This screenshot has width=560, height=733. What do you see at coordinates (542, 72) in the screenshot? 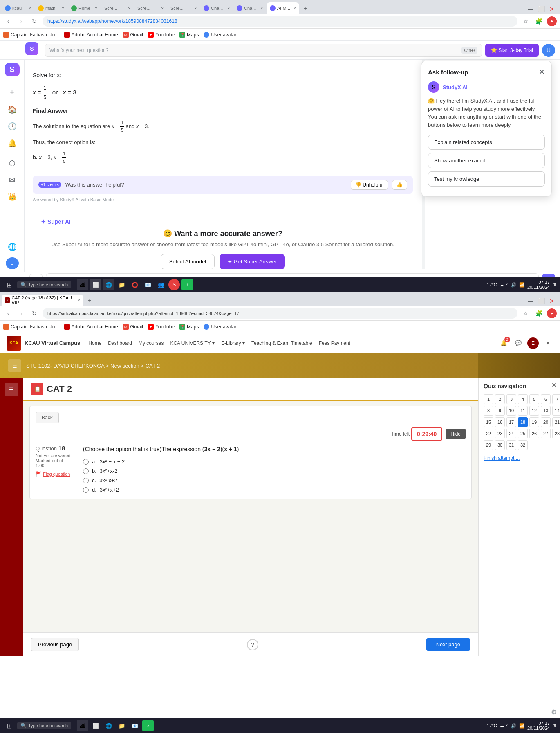
I see `popup-close-btn: ✕` at bounding box center [542, 72].